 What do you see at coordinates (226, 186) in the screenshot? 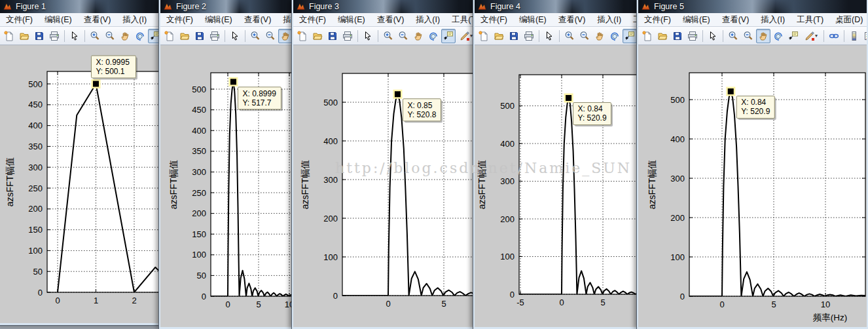
I see `plot-canvas: 0510050100150200250300350400450500azsFFT…` at bounding box center [226, 186].